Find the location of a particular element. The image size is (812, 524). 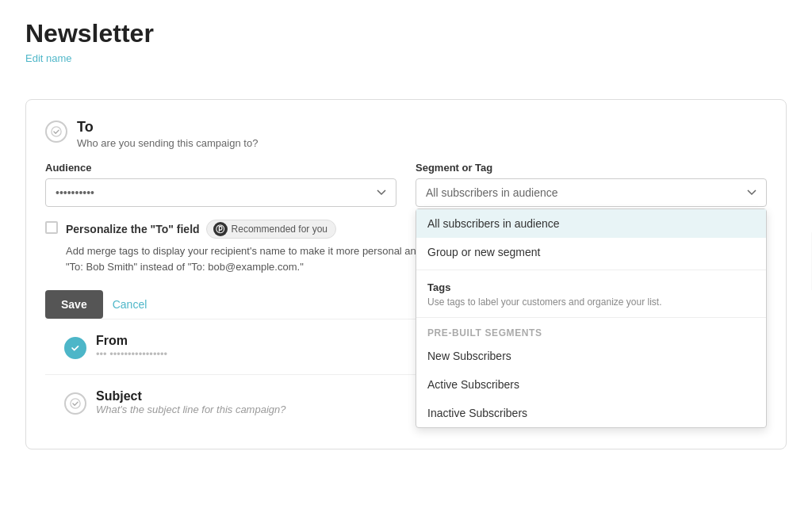

to-form-grid: Audience •••••••••• Segment or Tag All s… is located at coordinates (406, 184).